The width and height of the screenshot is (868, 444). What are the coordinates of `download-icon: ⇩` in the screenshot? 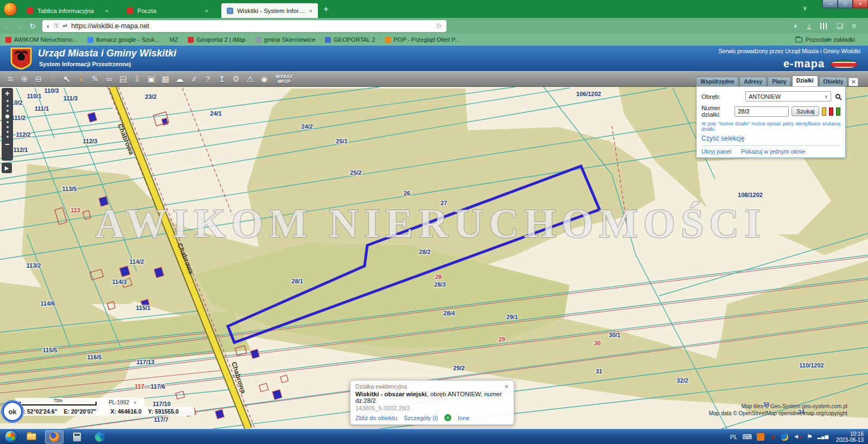 It's located at (137, 79).